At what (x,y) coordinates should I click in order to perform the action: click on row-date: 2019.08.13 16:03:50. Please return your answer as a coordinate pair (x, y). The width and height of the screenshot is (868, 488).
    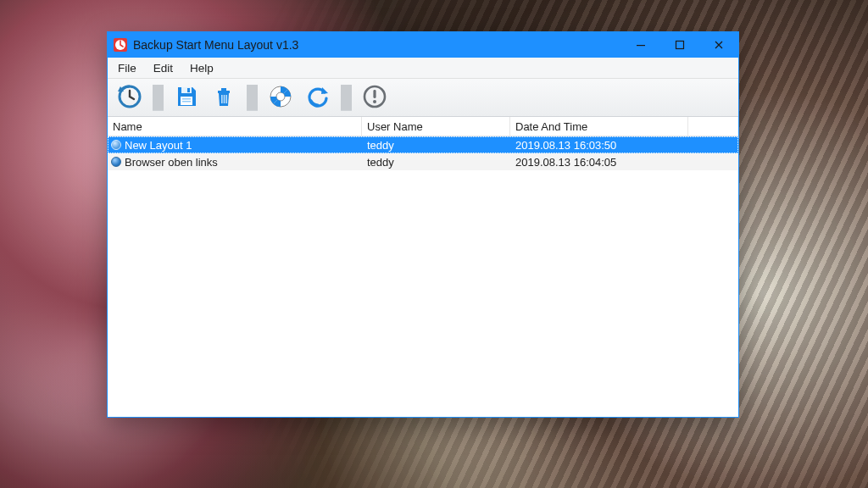
    Looking at the image, I should click on (599, 146).